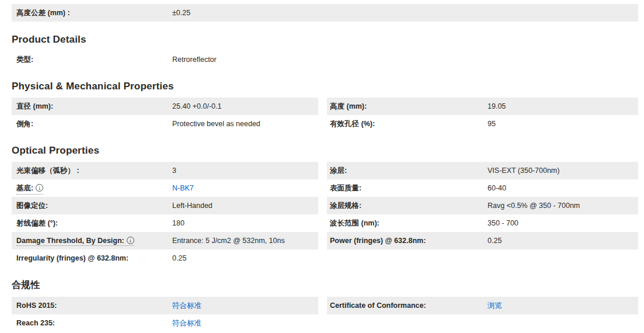 The image size is (644, 333). Describe the element at coordinates (325, 258) in the screenshot. I see `spec-row: Irregularity (fringes) @ 632.8nm: 0.25` at that location.